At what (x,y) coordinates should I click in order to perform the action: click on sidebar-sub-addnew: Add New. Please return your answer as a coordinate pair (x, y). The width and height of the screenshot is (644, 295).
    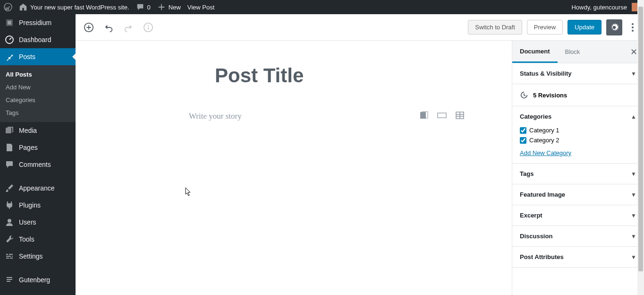
    Looking at the image, I should click on (38, 87).